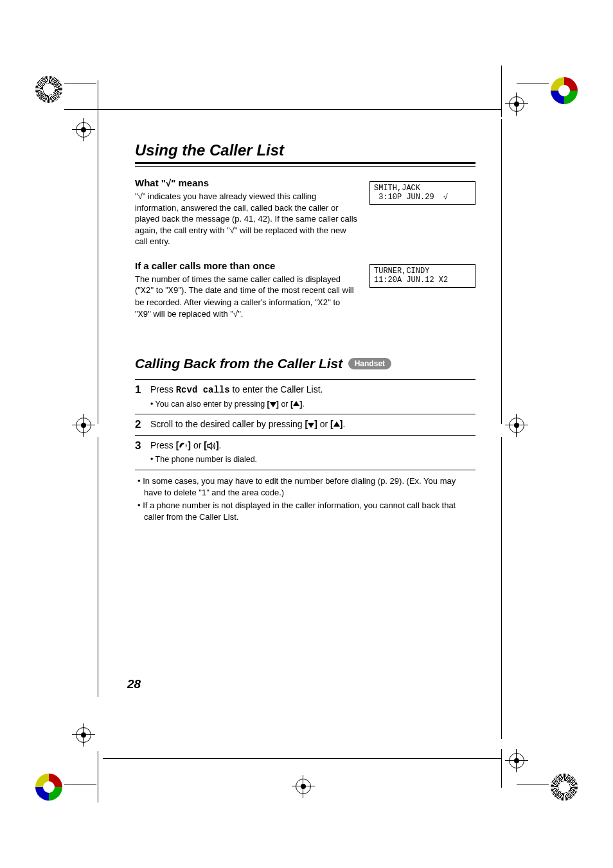  Describe the element at coordinates (305, 425) in the screenshot. I see `steps-list: 1 Press Rcvd calls to enter the Caller L…` at that location.